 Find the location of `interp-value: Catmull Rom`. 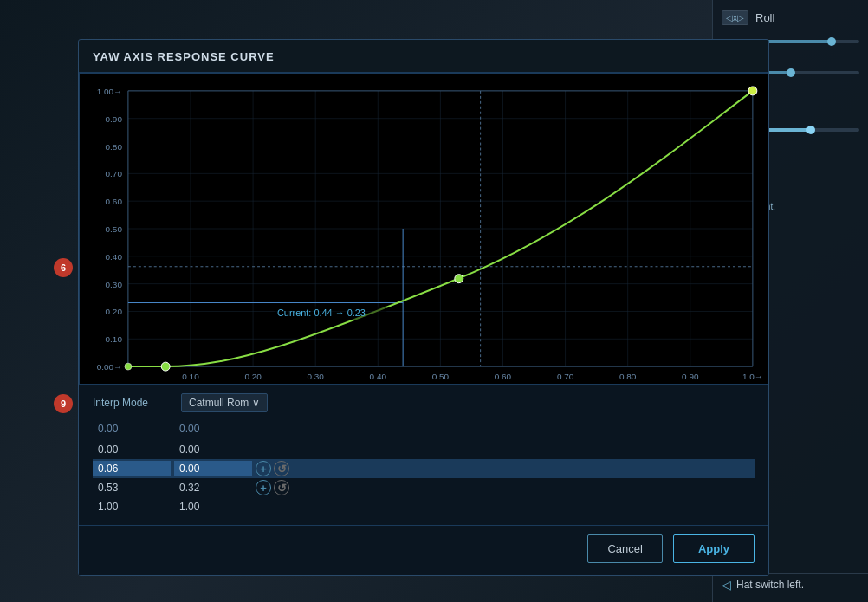

interp-value: Catmull Rom is located at coordinates (218, 403).